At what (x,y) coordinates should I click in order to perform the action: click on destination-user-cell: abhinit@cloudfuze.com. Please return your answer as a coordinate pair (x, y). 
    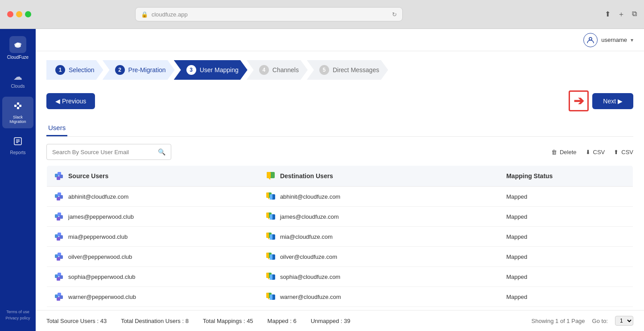
    Looking at the image, I should click on (379, 197).